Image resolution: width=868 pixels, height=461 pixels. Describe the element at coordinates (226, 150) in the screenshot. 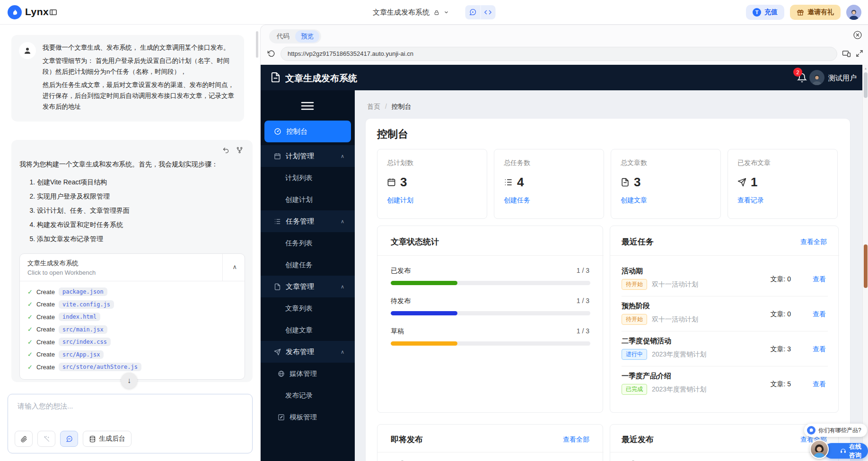

I see `undo-icon` at that location.